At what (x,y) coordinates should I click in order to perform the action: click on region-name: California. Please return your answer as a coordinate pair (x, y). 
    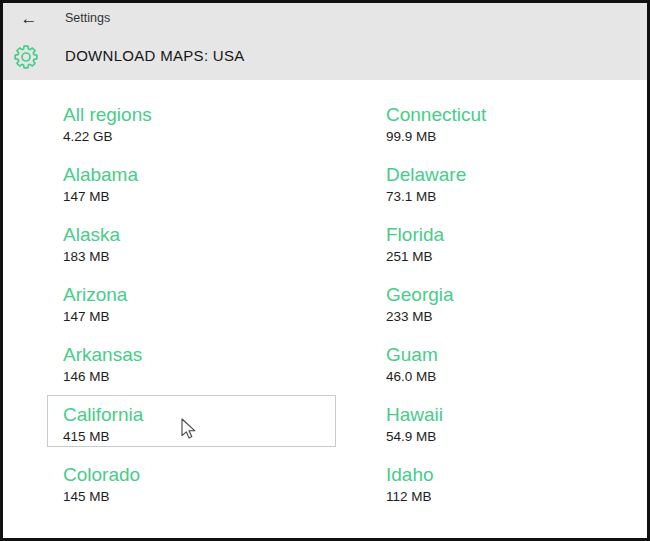
    Looking at the image, I should click on (224, 414).